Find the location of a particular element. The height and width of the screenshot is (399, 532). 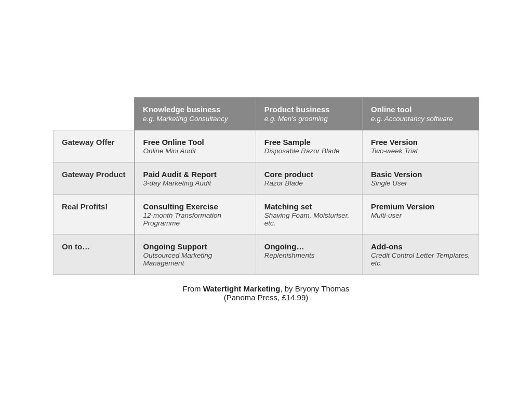

empty-header is located at coordinates (94, 114).